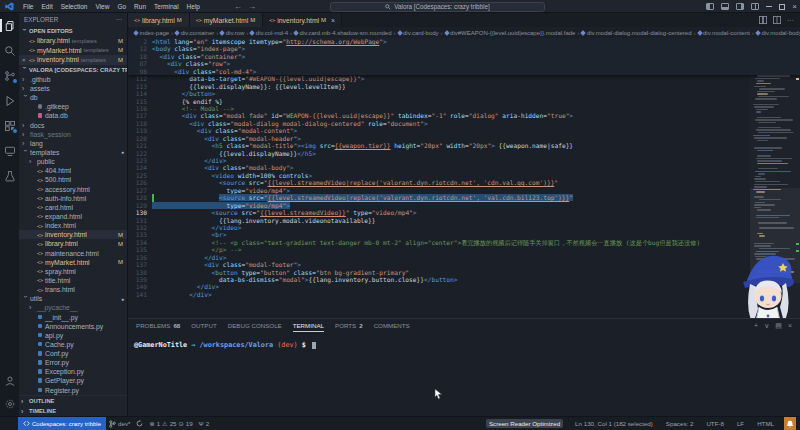 The height and width of the screenshot is (430, 800). I want to click on accounts-icon, so click(10, 380).